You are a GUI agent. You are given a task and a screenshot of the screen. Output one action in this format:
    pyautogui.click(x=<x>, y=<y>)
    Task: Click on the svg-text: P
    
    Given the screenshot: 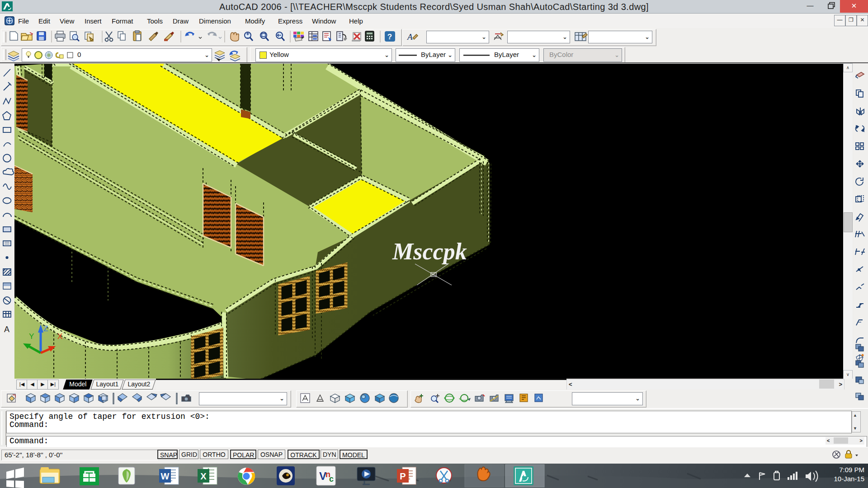 What is the action you would take?
    pyautogui.click(x=402, y=476)
    